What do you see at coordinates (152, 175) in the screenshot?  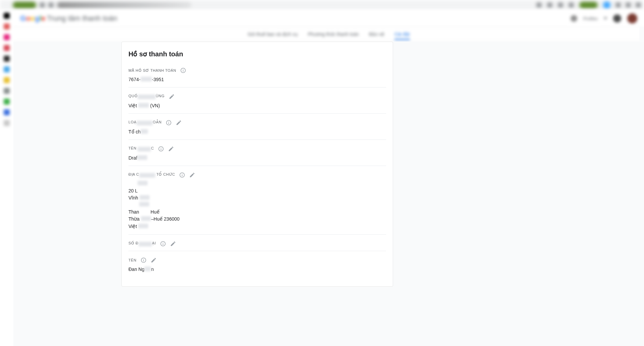 I see `label-org-address: ĐỊA CHỈ CỦA TỔ CHỨC` at bounding box center [152, 175].